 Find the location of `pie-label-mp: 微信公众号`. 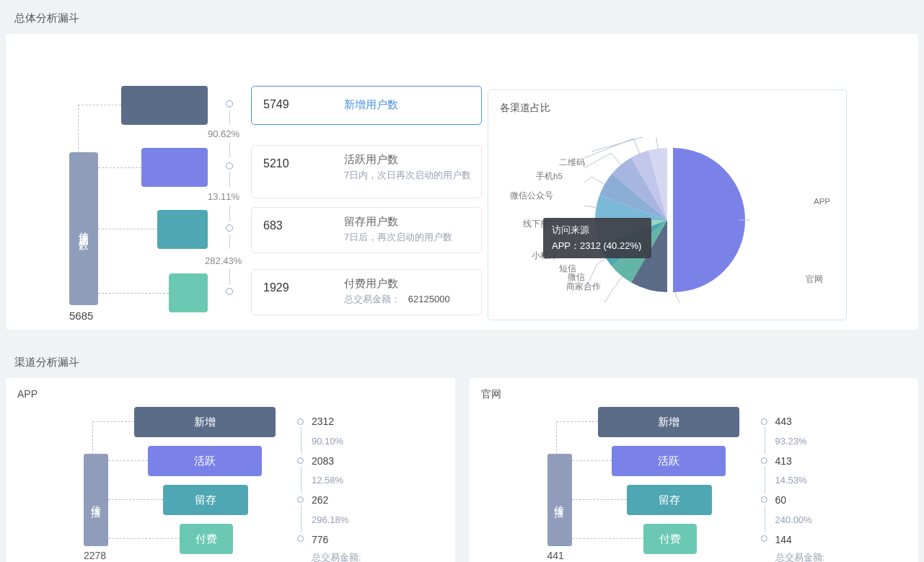

pie-label-mp: 微信公众号 is located at coordinates (532, 196).